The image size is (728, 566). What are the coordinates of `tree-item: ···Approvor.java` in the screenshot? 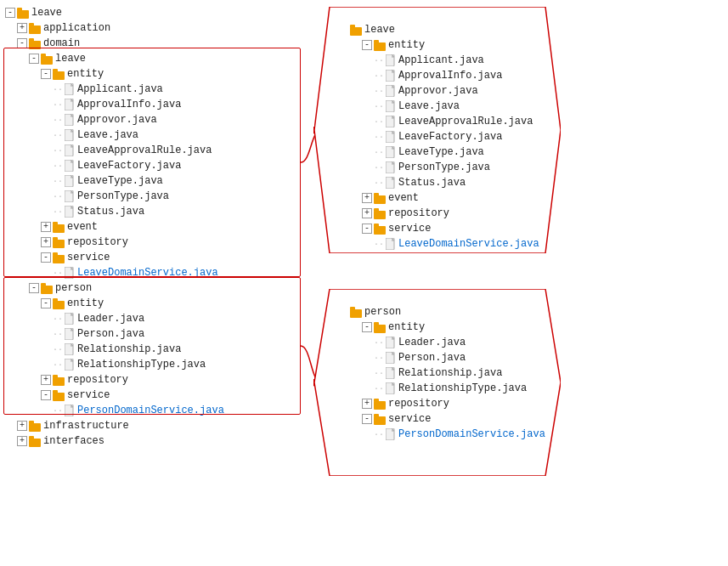 It's located at (155, 120).